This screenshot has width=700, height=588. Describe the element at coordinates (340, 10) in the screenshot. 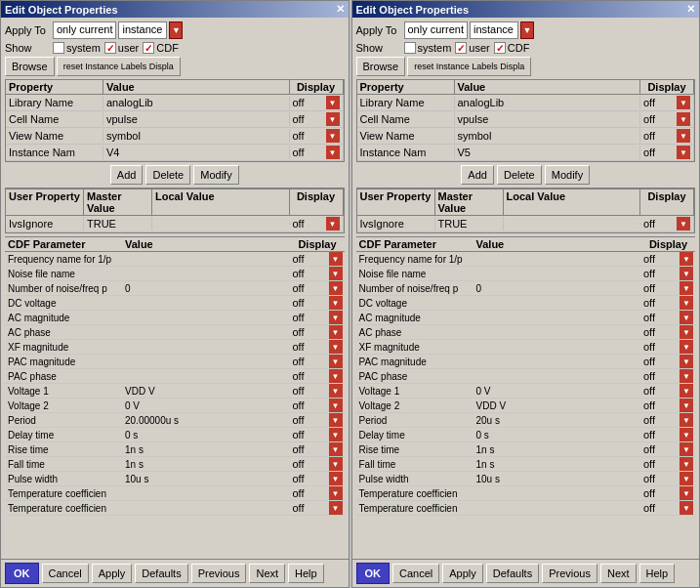

I see `panel-1-close-btn: ✕` at that location.